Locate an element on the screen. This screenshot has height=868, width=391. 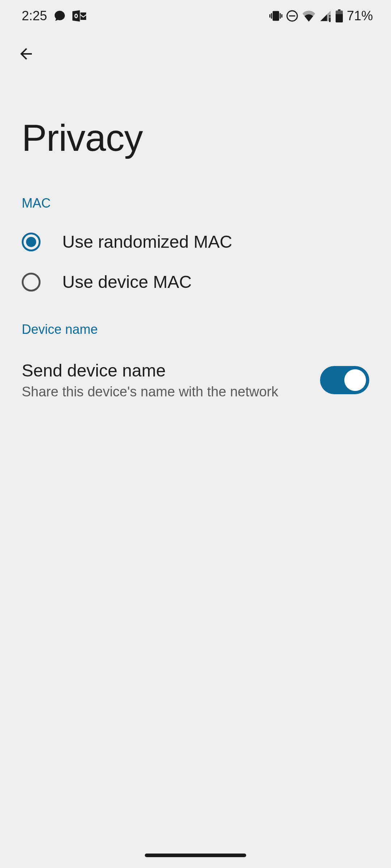
status-bar-left: 2:25 is located at coordinates (54, 16).